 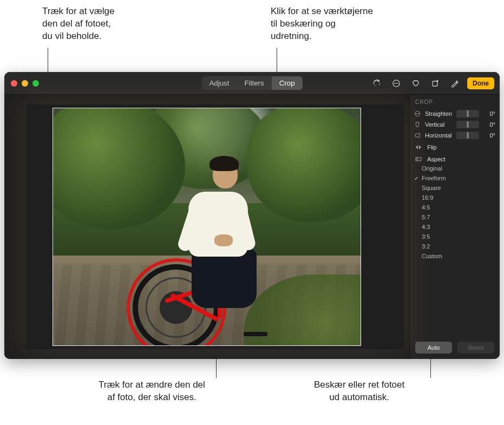 I want to click on aspect-option-label: 4:5, so click(x=426, y=207).